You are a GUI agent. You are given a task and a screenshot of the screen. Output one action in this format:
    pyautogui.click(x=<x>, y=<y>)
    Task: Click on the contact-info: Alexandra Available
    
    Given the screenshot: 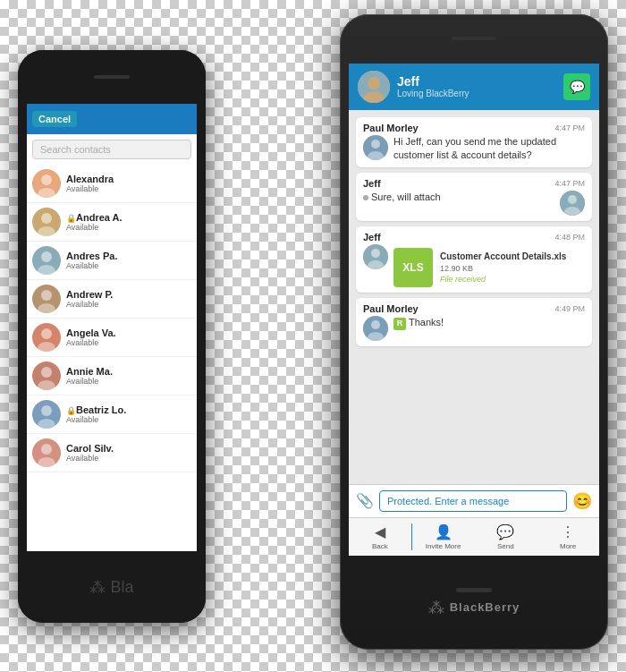 What is the action you would take?
    pyautogui.click(x=129, y=183)
    